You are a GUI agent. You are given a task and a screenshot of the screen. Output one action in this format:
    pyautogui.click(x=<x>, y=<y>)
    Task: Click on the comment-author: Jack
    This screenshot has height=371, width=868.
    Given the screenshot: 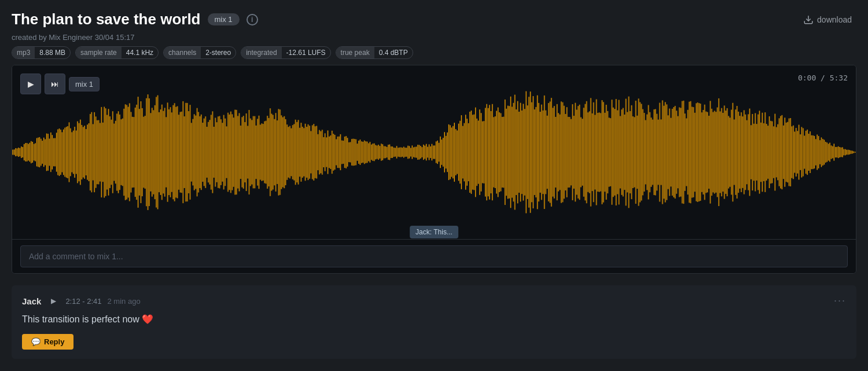 What is the action you would take?
    pyautogui.click(x=31, y=301)
    